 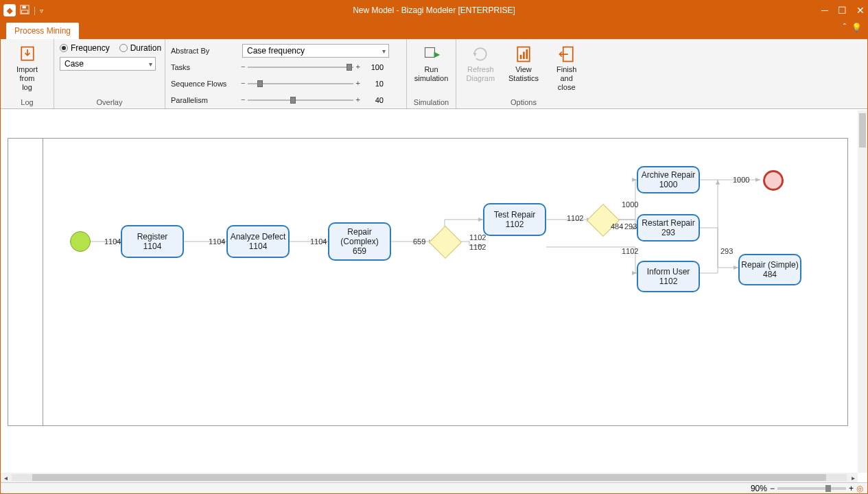 I want to click on duration-radio: Duration, so click(x=140, y=48).